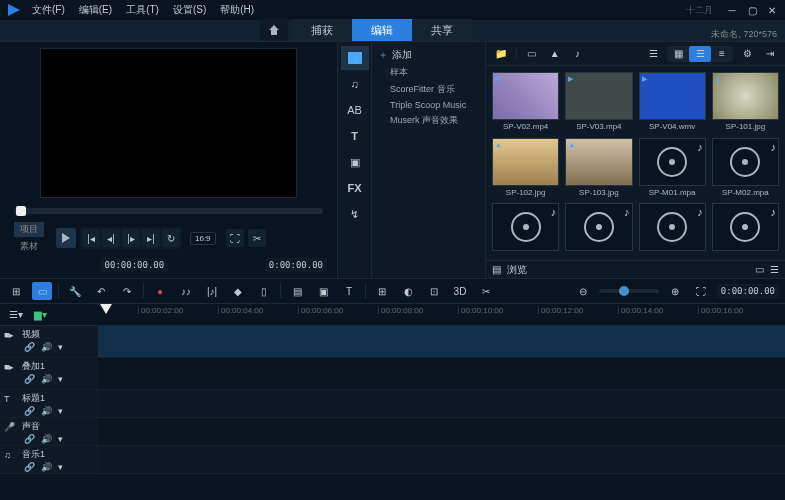 The height and width of the screenshot is (500, 785). Describe the element at coordinates (578, 54) in the screenshot. I see `filter-audio-icon: ♪` at that location.